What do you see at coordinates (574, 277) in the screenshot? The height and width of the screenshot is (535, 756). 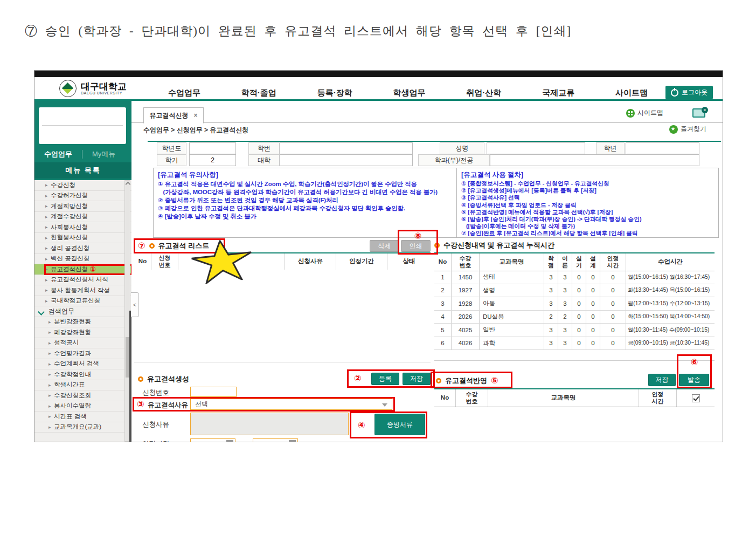 I see `course-row: 1 1450 생태 3 3 0 0 0 월(15:00~16:15) 월(16:…` at bounding box center [574, 277].